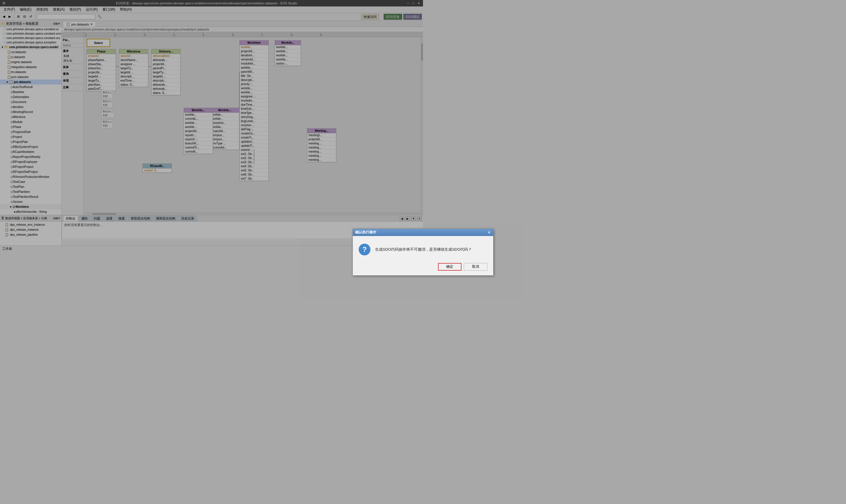 The image size is (846, 504). I want to click on dialog-message: 生成SDO代码操作将不可撤消，是否继续生成SDO代码？, so click(399, 249).